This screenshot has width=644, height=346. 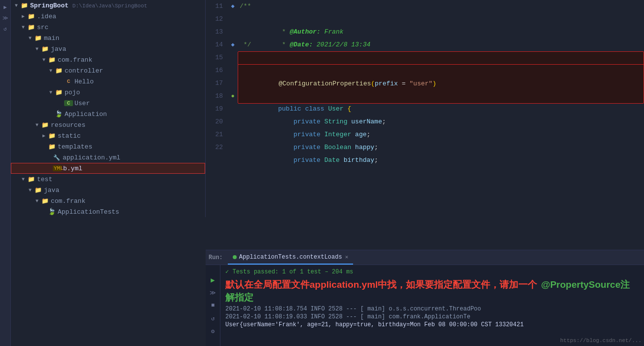 I want to click on code-line-21: 21 private Boolean happy;, so click(x=425, y=135).